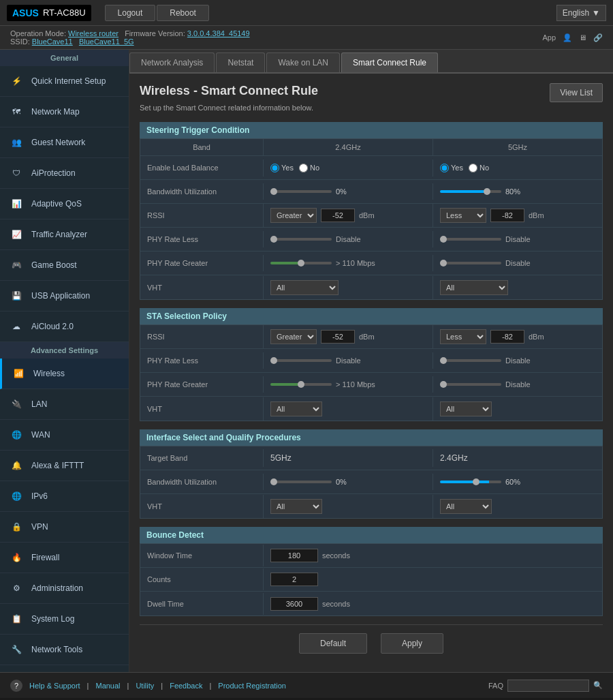  What do you see at coordinates (412, 643) in the screenshot?
I see `apply-button: Apply` at bounding box center [412, 643].